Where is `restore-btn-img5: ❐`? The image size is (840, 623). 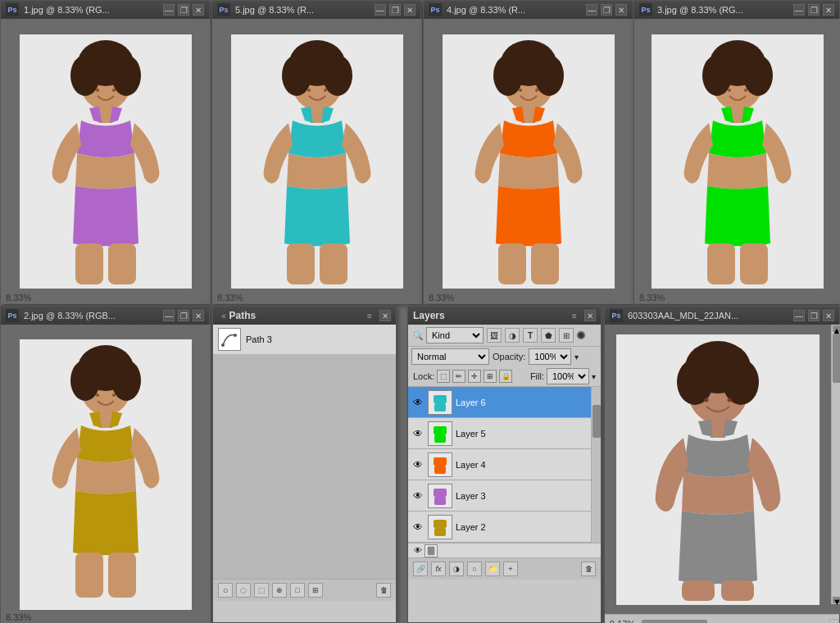 restore-btn-img5: ❐ is located at coordinates (395, 10).